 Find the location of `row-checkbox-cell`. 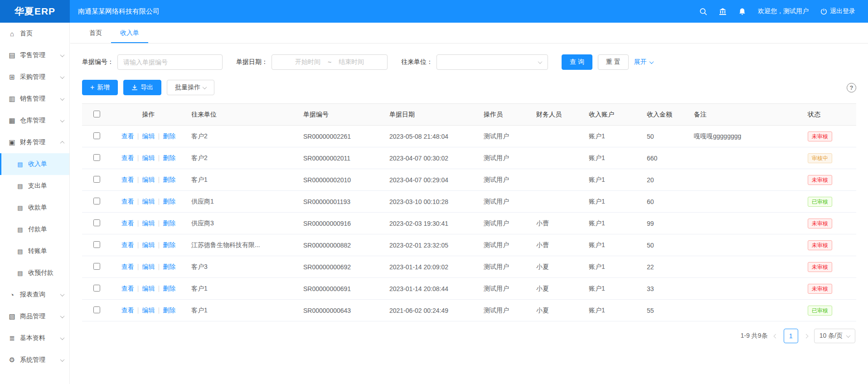

row-checkbox-cell is located at coordinates (97, 202).